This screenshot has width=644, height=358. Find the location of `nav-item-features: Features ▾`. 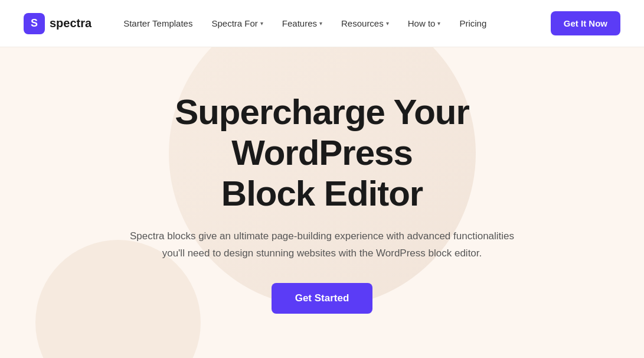

nav-item-features: Features ▾ is located at coordinates (302, 24).